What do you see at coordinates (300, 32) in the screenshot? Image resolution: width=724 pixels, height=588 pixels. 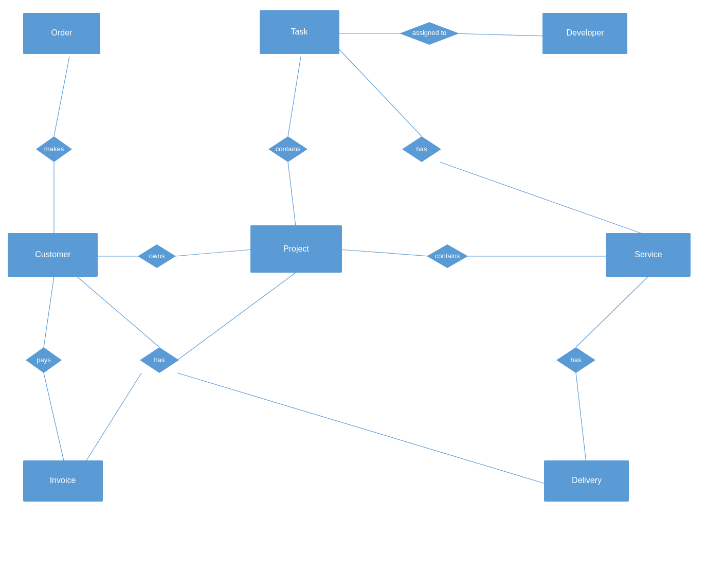 I see `entity-task-label: Task` at bounding box center [300, 32].